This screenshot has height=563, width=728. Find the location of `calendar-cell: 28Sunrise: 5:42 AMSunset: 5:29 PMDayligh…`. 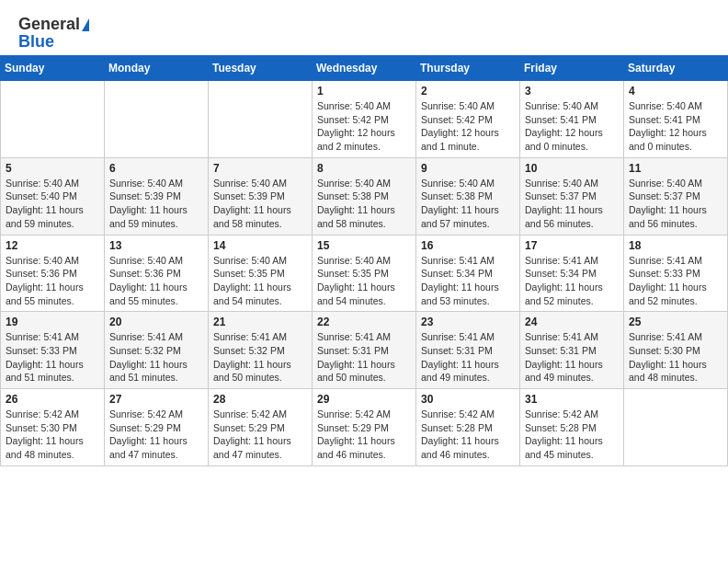

calendar-cell: 28Sunrise: 5:42 AMSunset: 5:29 PMDayligh… is located at coordinates (261, 428).